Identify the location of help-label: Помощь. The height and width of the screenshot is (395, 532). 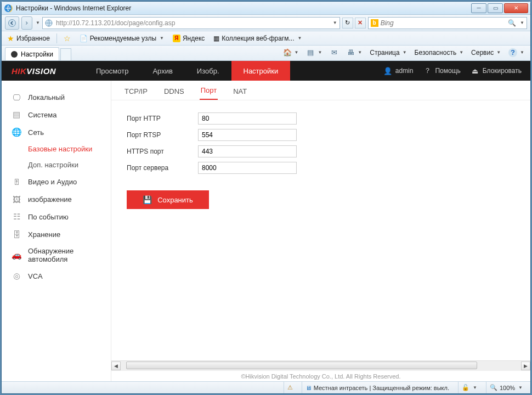
(448, 71).